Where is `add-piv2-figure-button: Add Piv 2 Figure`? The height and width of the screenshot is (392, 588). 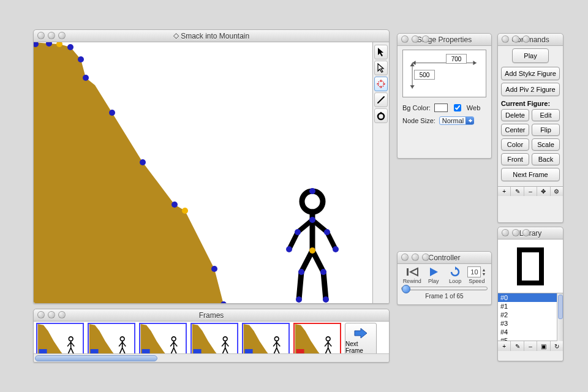 add-piv2-figure-button: Add Piv 2 Figure is located at coordinates (530, 89).